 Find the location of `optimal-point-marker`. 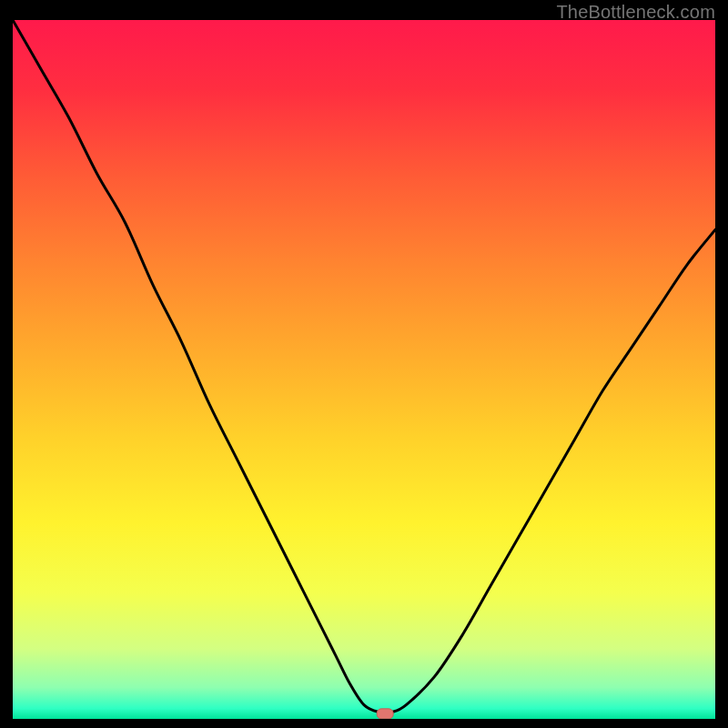

optimal-point-marker is located at coordinates (385, 713).